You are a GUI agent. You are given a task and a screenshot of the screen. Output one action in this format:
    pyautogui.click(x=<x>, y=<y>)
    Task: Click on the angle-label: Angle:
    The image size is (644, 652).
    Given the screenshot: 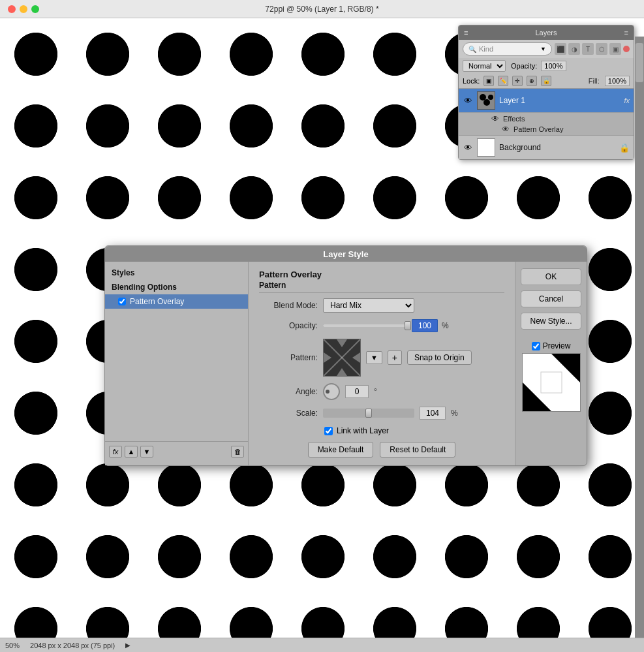 What is the action you would take?
    pyautogui.click(x=288, y=392)
    